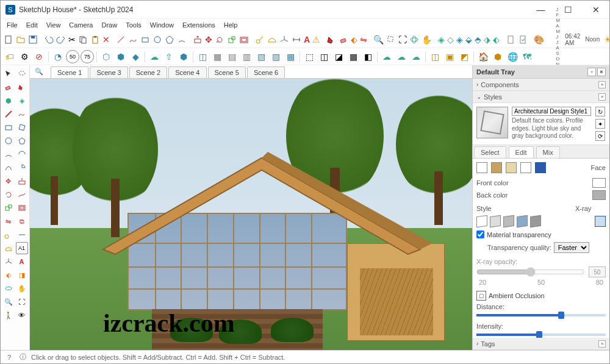 This screenshot has height=364, width=610. I want to click on cut-icon: ✂, so click(72, 40).